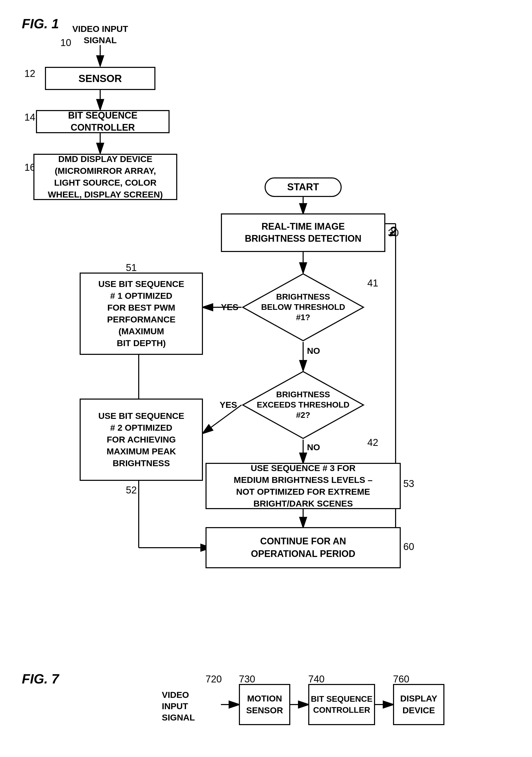 Image resolution: width=532 pixels, height=757 pixels. Describe the element at coordinates (229, 405) in the screenshot. I see `fig2-yes2-label: YES` at that location.